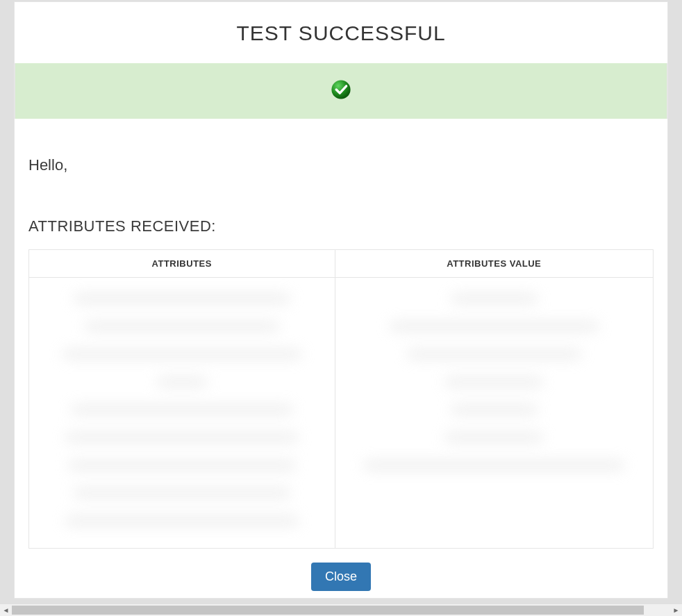  What do you see at coordinates (494, 264) in the screenshot?
I see `column-header-attributes-value: ATTRIBUTES VALUE` at bounding box center [494, 264].